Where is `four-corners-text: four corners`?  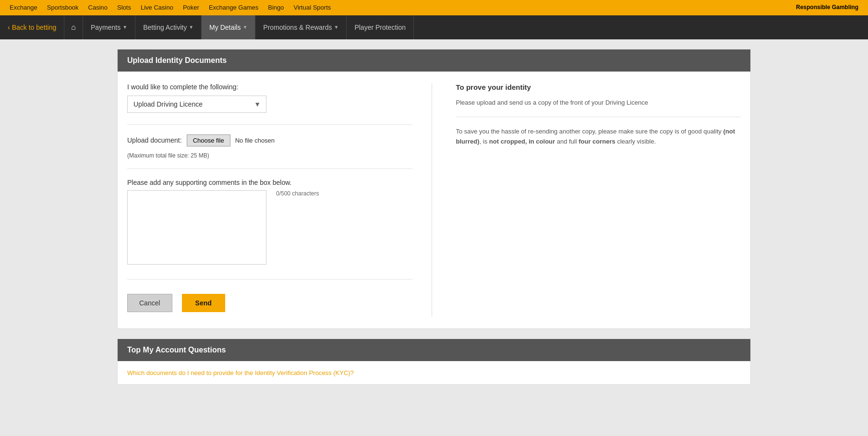 four-corners-text: four corners is located at coordinates (597, 141).